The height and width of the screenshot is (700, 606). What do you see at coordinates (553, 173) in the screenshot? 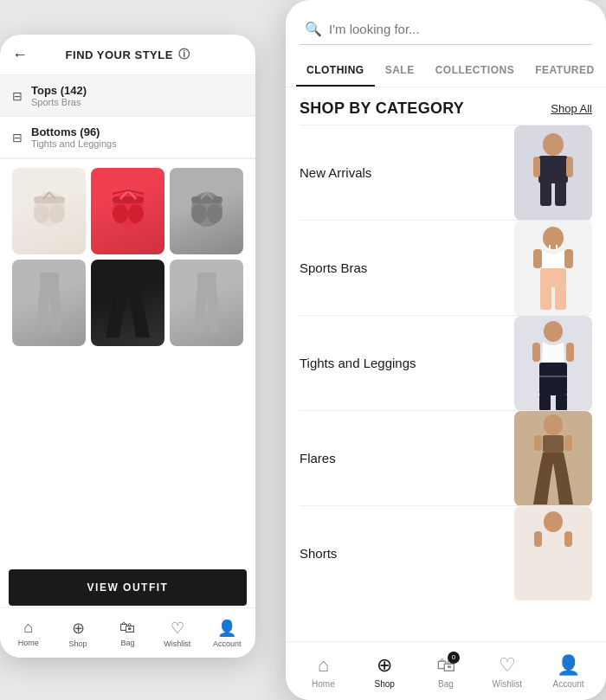
I see `category-image-new-arrivals` at bounding box center [553, 173].